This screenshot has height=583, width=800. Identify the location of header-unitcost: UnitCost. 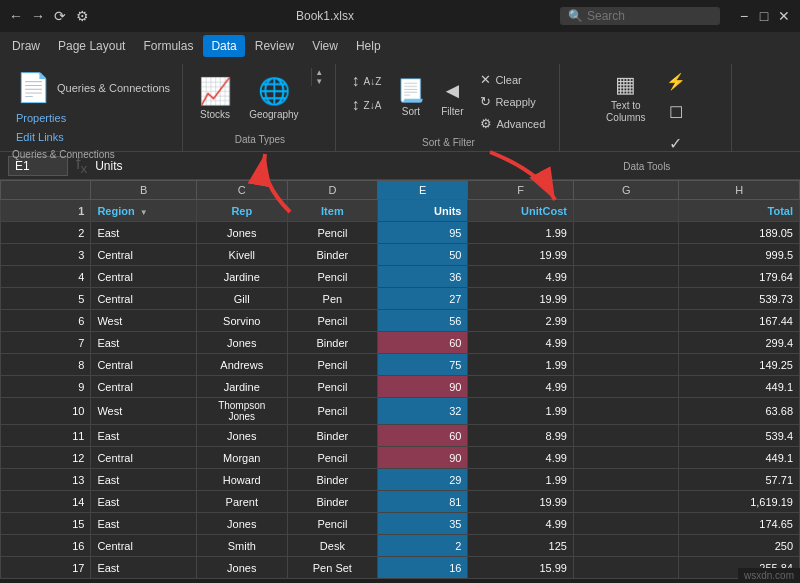
(520, 211).